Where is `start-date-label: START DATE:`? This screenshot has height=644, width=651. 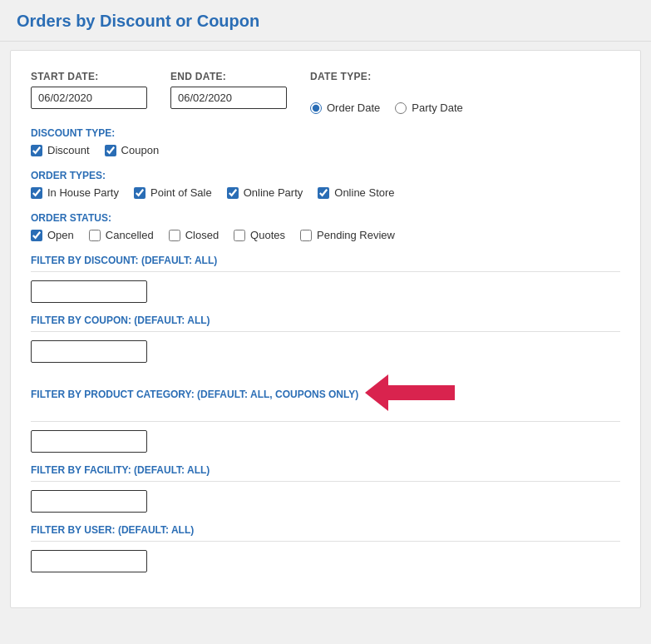
start-date-label: START DATE: is located at coordinates (89, 77).